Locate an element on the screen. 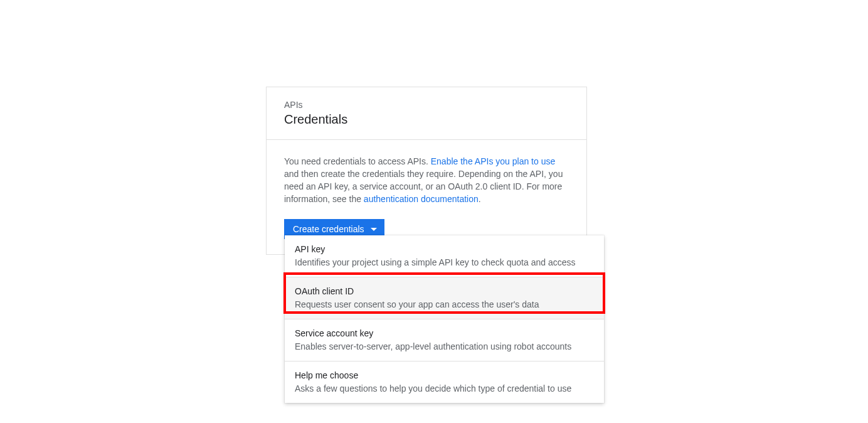 This screenshot has width=868, height=423. panel-overline: APIs is located at coordinates (426, 105).